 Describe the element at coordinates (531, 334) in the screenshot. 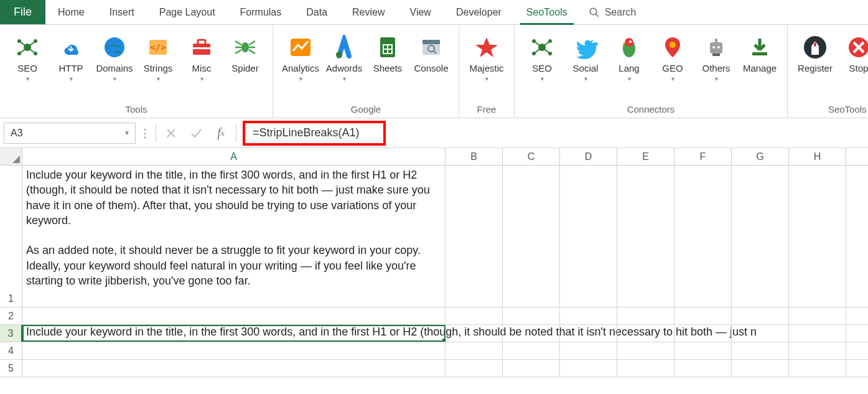

I see `cell-C3` at that location.